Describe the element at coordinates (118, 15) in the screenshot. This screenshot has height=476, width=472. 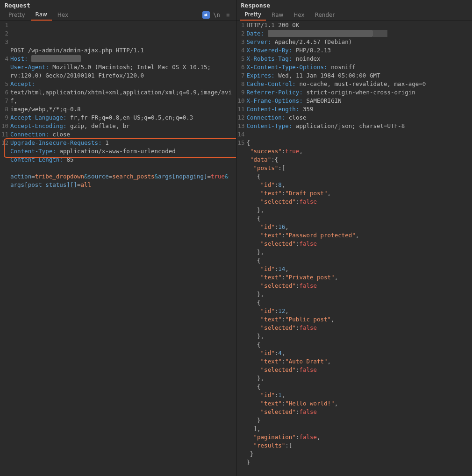
I see `request-tabs: Pretty Raw Hex ⇄ \n ≡` at that location.